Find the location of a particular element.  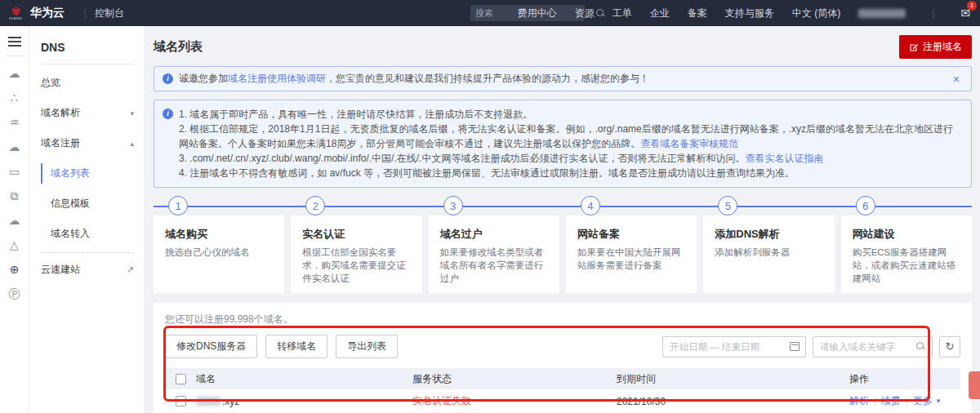

cloud-console-icon: ☁ is located at coordinates (15, 73).